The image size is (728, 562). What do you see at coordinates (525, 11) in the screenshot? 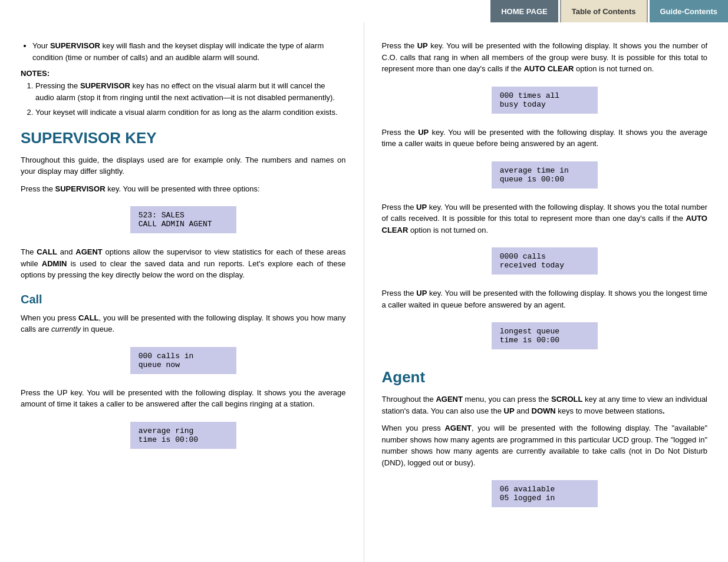
I see `home-page-button: HOME PAGE` at bounding box center [525, 11].